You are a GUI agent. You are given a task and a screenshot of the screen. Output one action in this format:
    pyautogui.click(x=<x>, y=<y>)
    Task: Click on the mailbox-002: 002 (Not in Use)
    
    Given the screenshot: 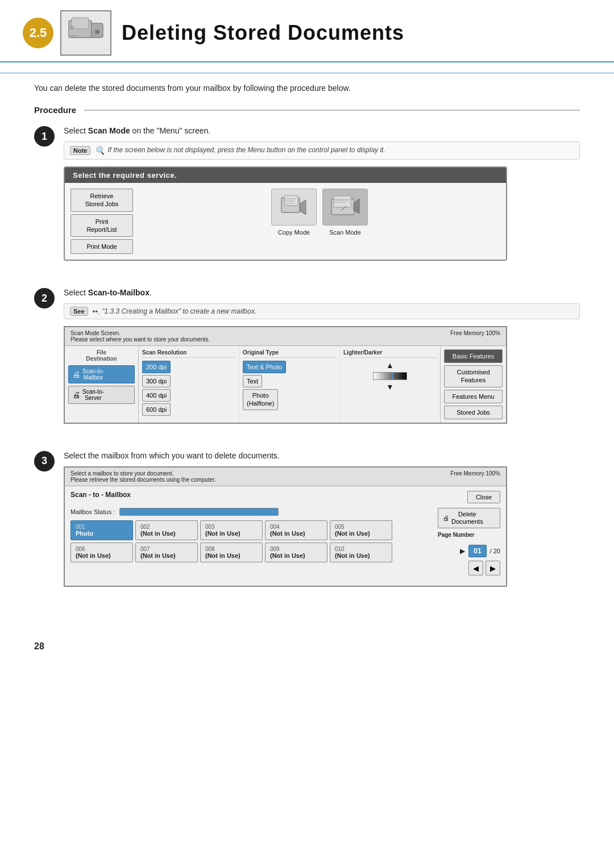 What is the action you would take?
    pyautogui.click(x=167, y=531)
    